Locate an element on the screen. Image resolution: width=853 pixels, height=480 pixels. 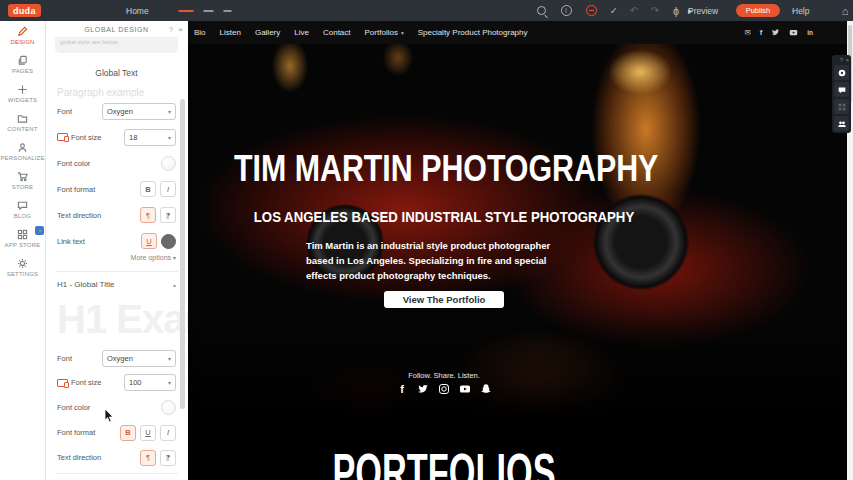
more-options-link: More options ▾ is located at coordinates (116, 261).